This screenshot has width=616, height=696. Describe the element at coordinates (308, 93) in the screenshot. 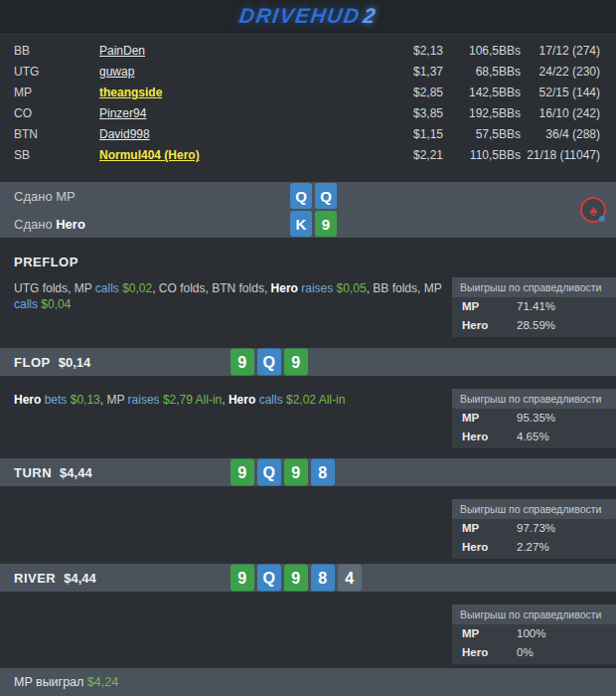

I see `player-row: MP theangside $2,85 142,5BBs 52/15 (144)` at that location.